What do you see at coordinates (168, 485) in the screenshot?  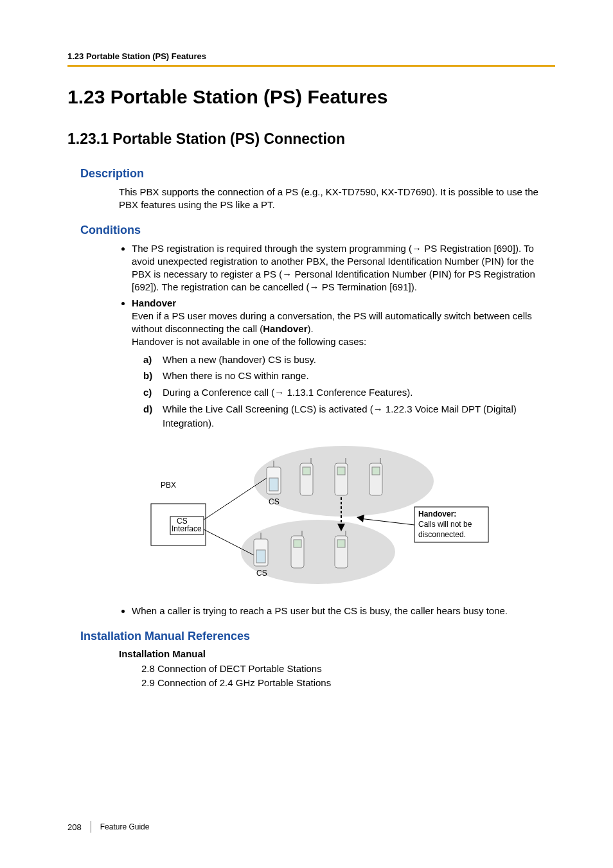 I see `diagram-pbx-label: PBX` at bounding box center [168, 485].